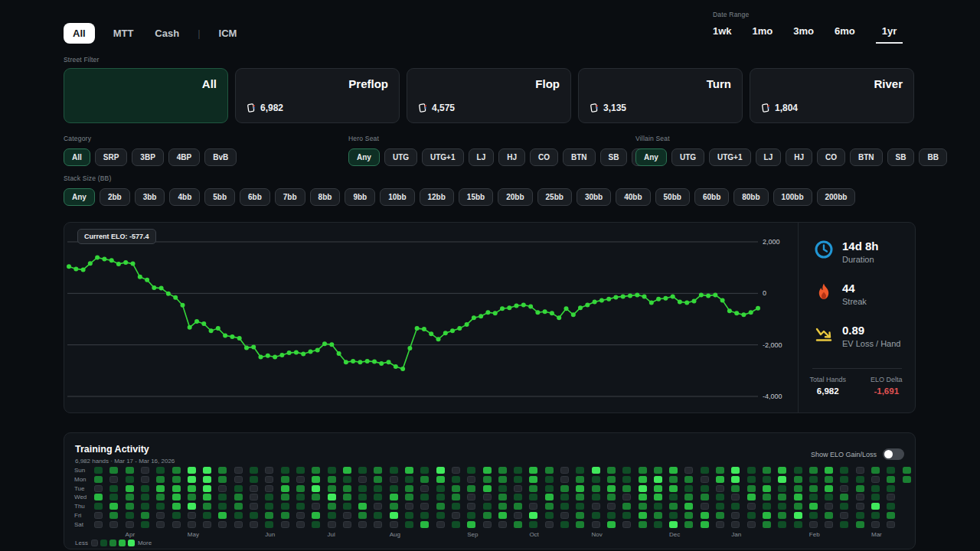  I want to click on category-chip-bvb: BvB, so click(220, 158).